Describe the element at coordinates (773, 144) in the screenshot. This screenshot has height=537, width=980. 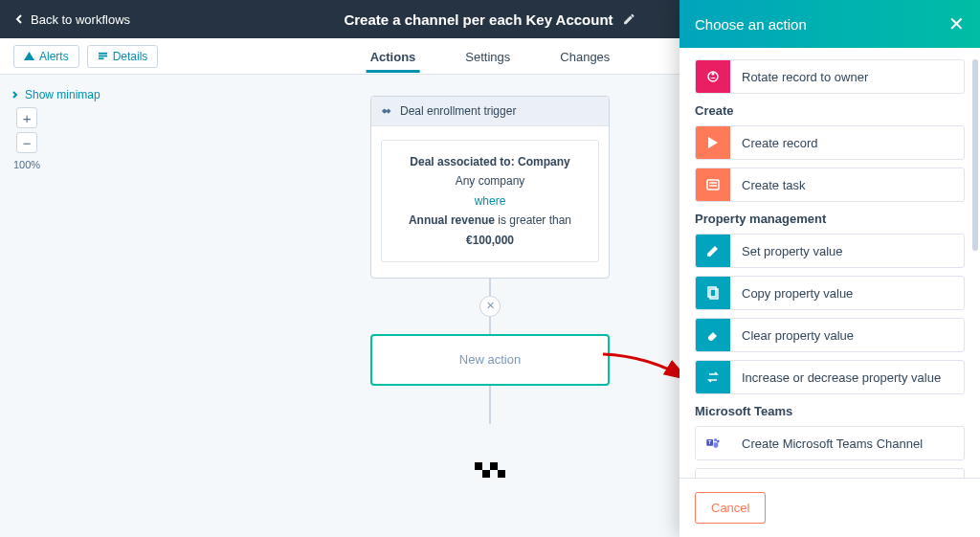
I see `action-label: Create record` at that location.